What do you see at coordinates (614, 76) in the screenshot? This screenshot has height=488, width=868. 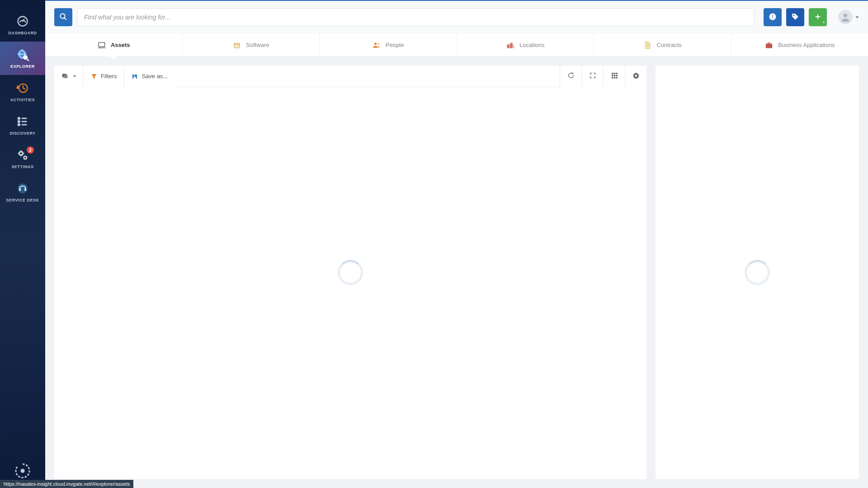 I see `grid-view-button` at bounding box center [614, 76].